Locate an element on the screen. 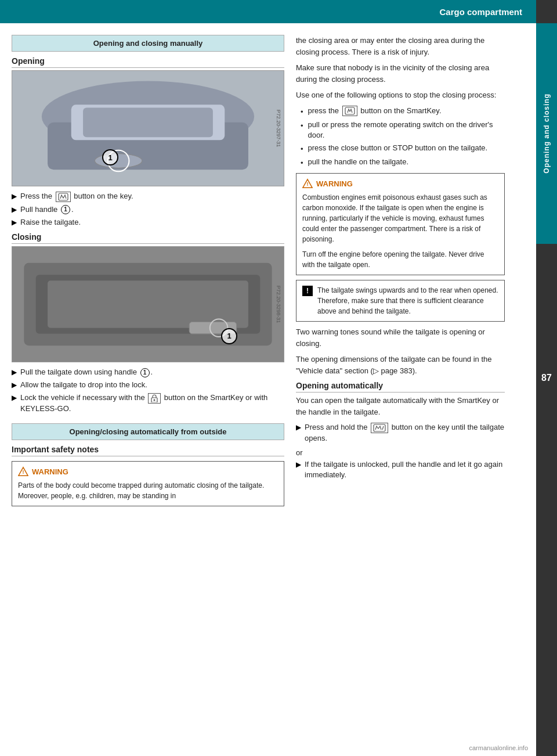  warning-title-left: ! WARNING is located at coordinates (148, 471).